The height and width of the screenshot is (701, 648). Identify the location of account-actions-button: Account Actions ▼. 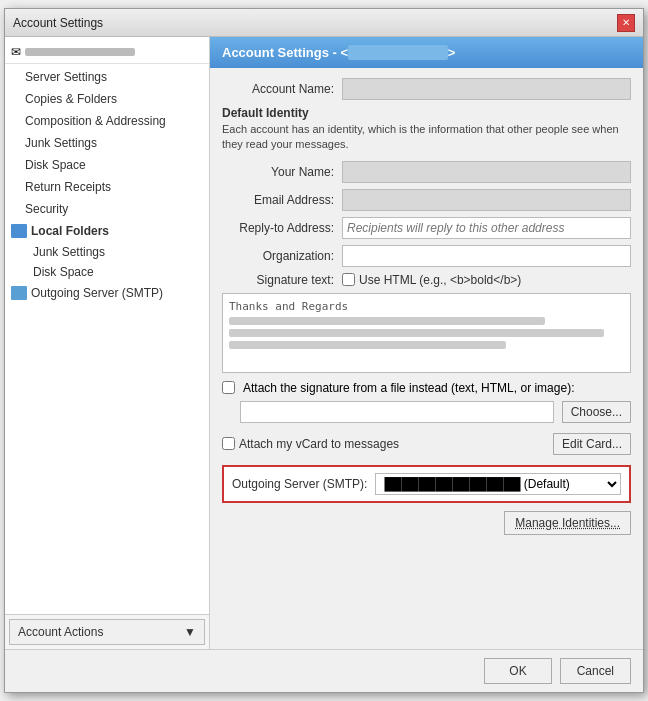
(107, 632).